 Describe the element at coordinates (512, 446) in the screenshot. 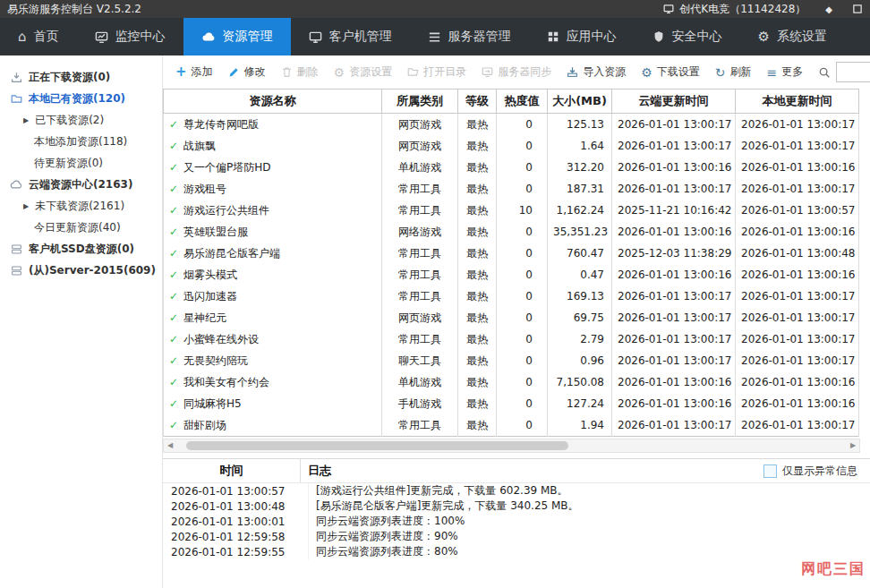

I see `scrollbar-track` at that location.